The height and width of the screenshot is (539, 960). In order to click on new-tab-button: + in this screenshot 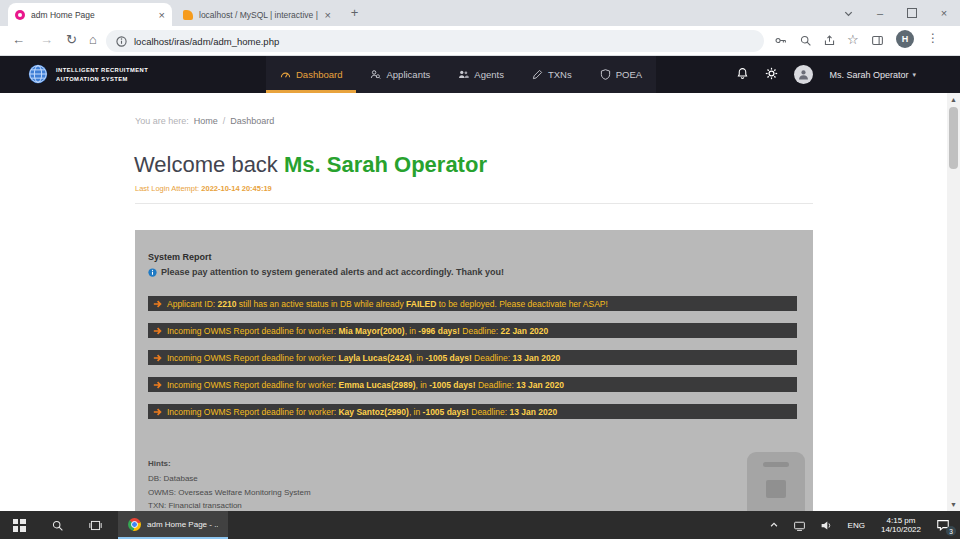, I will do `click(354, 14)`.